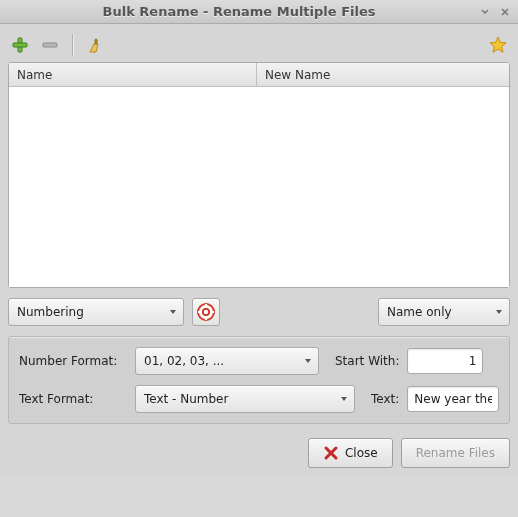  What do you see at coordinates (385, 399) in the screenshot?
I see `text-label: Text:` at bounding box center [385, 399].